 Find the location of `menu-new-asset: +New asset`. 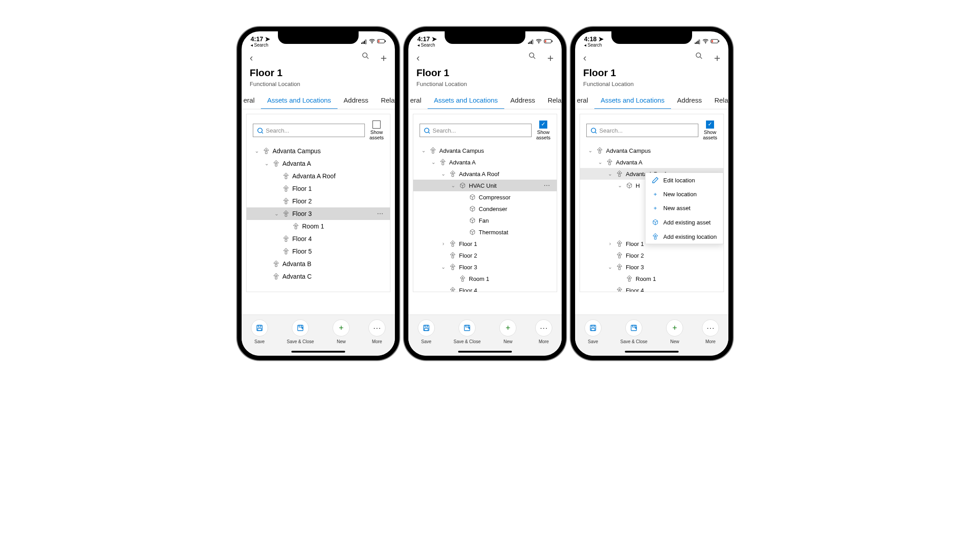

menu-new-asset: +New asset is located at coordinates (684, 208).